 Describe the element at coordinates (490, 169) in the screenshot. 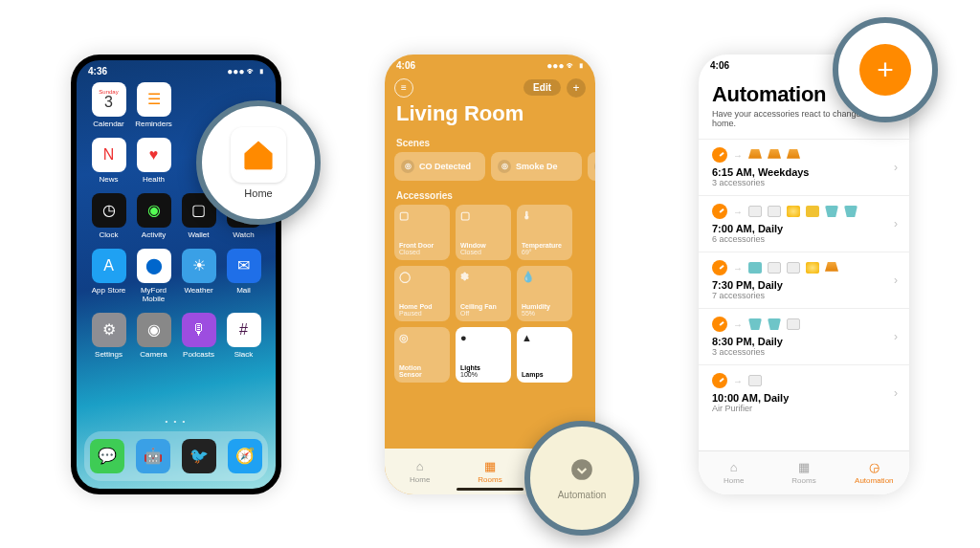

I see `scenes-list: ◎CO Detected◎Smoke De◎Fan 50🏠Alarm Off` at that location.